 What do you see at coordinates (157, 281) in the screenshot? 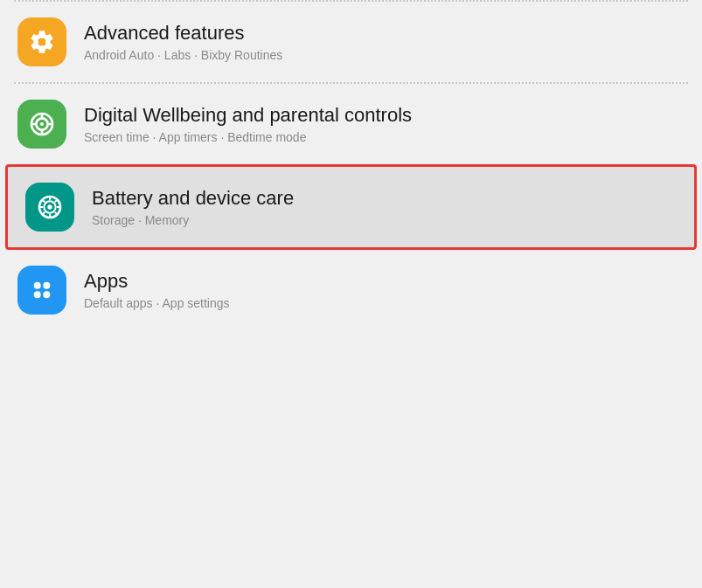
I see `apps-title: Apps` at bounding box center [157, 281].